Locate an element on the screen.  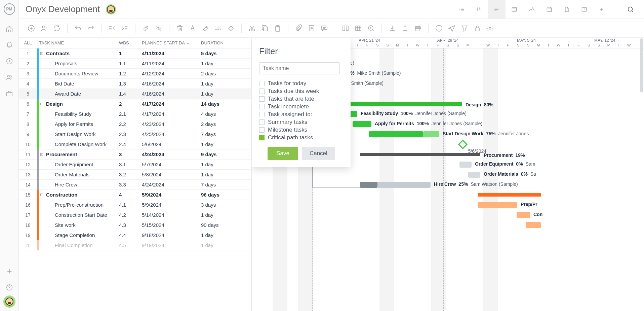
col-all: ALL is located at coordinates (28, 43).